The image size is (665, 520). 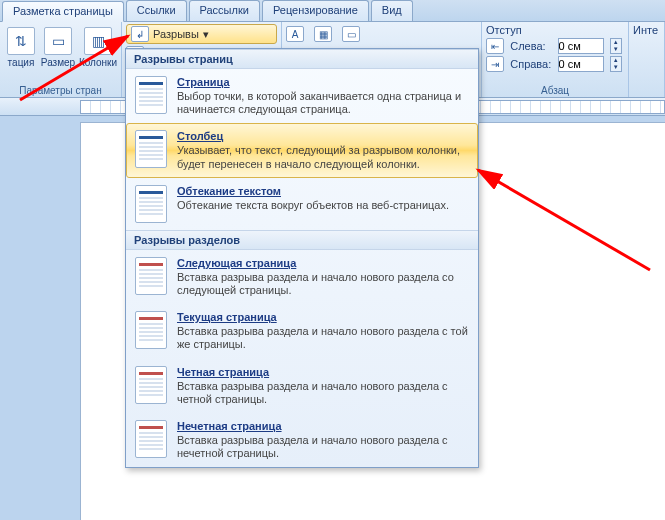 What do you see at coordinates (151, 439) in the screenshot?
I see `odd-page-break-icon` at bounding box center [151, 439].